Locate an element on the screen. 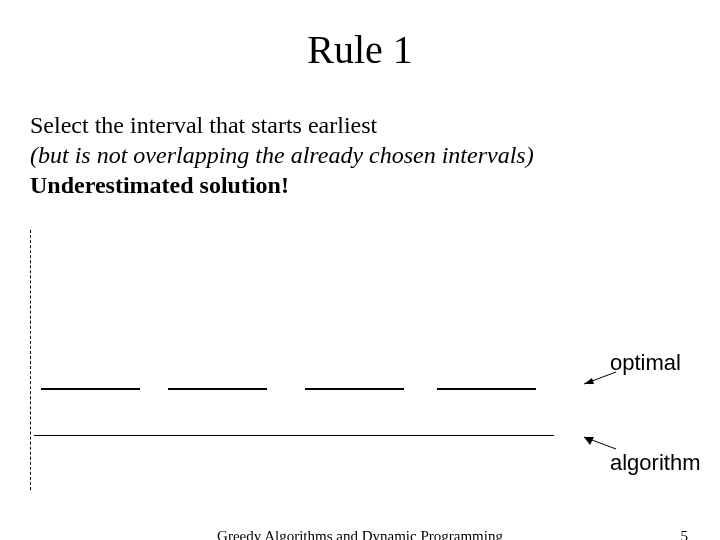 This screenshot has width=720, height=540. body-line-1: Select the interval that starts earliest is located at coordinates (360, 125).